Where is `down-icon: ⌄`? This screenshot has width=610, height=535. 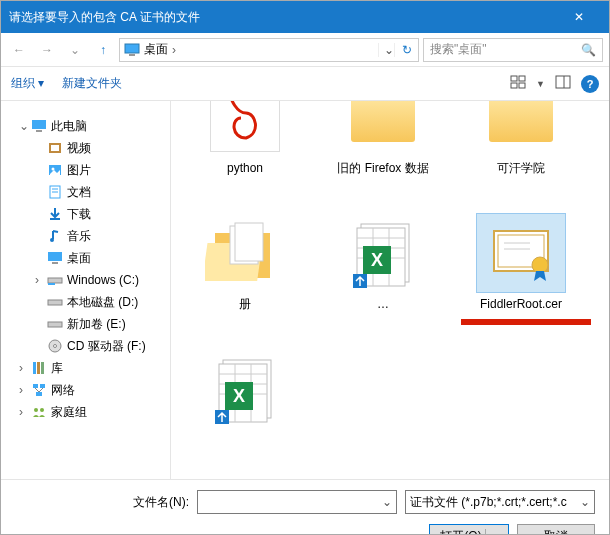
down-icon: ⌄ is located at coordinates (75, 50).